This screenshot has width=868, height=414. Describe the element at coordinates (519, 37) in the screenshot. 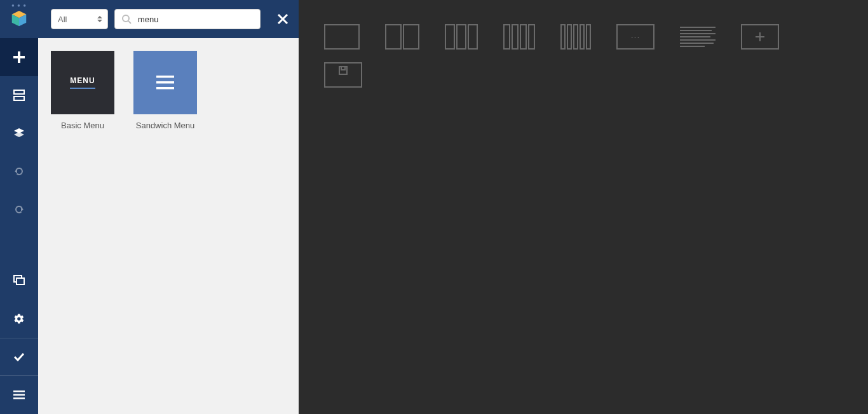

I see `cols4-icon` at that location.